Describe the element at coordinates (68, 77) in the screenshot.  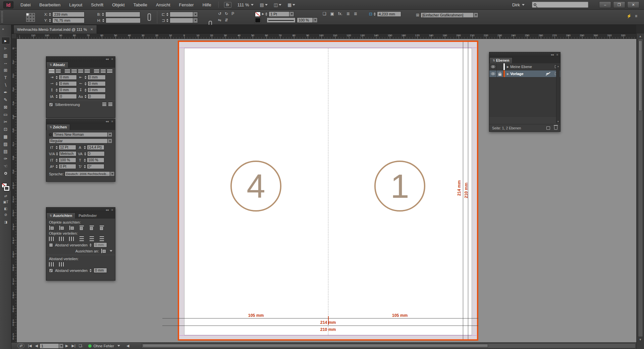
I see `left-indent-field: 0 mm` at that location.